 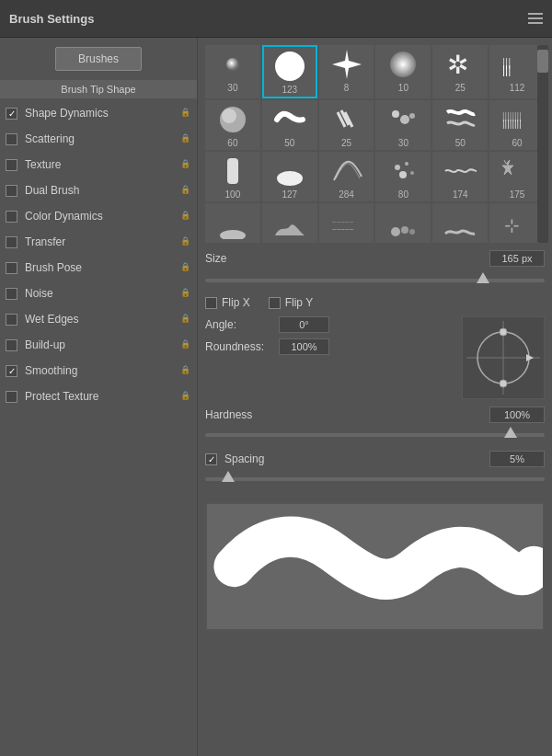 I want to click on checkbox-wet-edges, so click(x=11, y=320).